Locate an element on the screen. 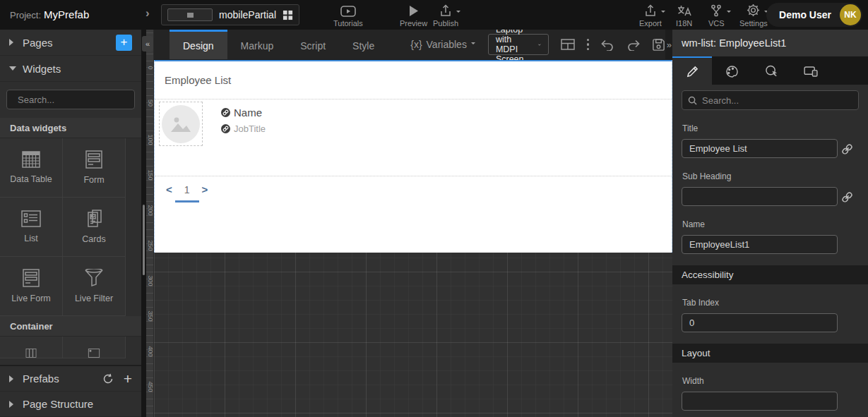 The image size is (868, 417). tab-markup: Markup is located at coordinates (257, 44).